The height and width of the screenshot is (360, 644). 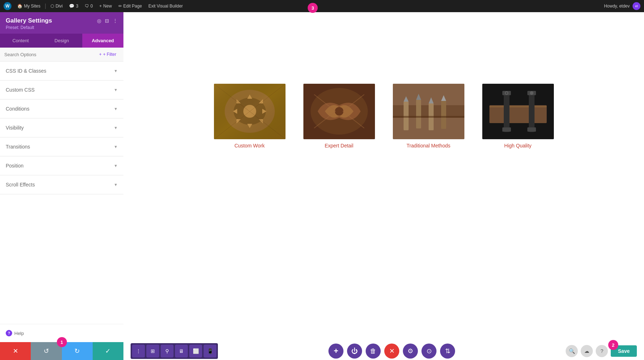 What do you see at coordinates (15, 351) in the screenshot?
I see `cancel-button: ✕` at bounding box center [15, 351].